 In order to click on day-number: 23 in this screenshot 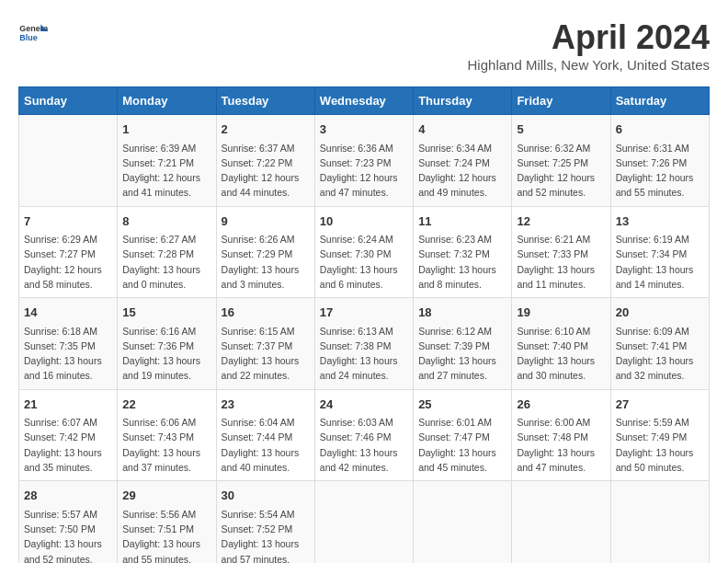, I will do `click(266, 405)`.